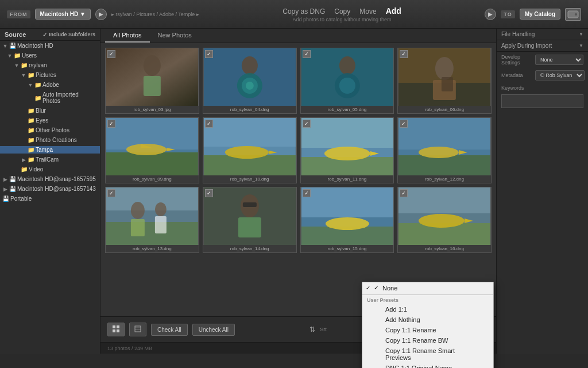 The width and height of the screenshot is (588, 368). What do you see at coordinates (307, 124) in the screenshot?
I see `photo-check-7: ✓` at bounding box center [307, 124].